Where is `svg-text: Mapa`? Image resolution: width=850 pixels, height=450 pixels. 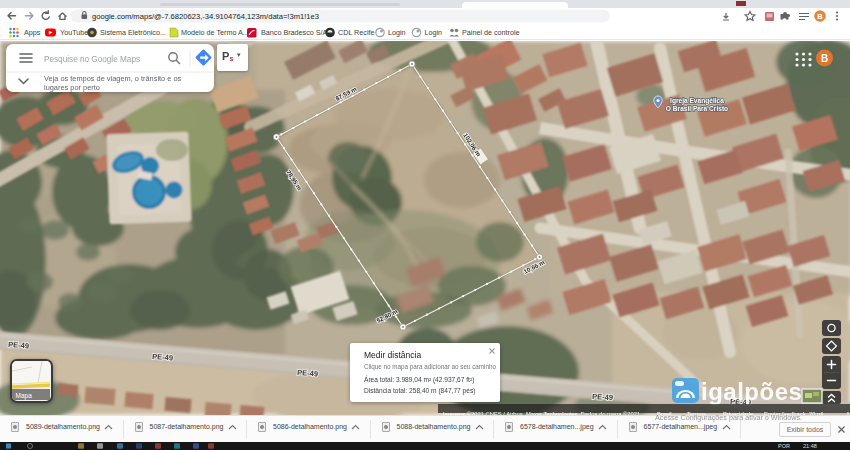 svg-text: Mapa is located at coordinates (24, 396).